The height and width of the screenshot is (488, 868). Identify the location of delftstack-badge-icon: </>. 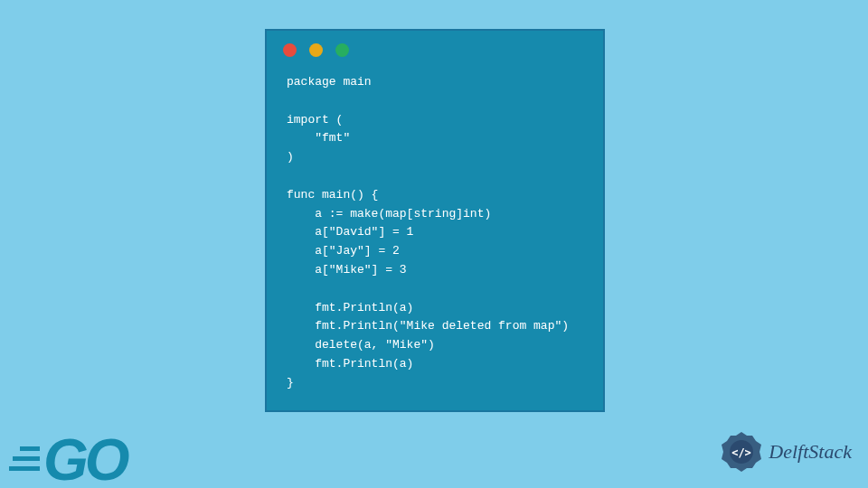
(741, 452).